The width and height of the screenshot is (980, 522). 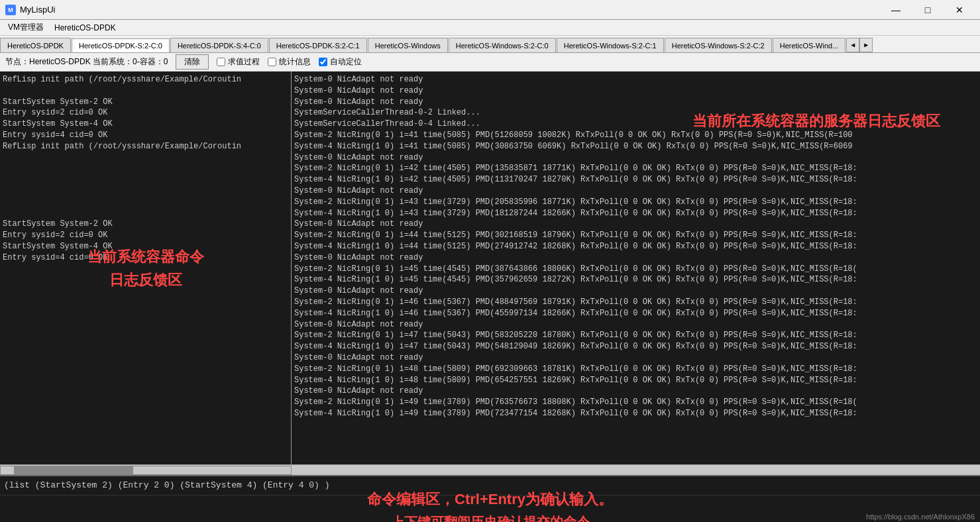 What do you see at coordinates (636, 135) in the screenshot?
I see `right-log-line: System-2 NicRing(0 1) i=41 time(5085) PM…` at bounding box center [636, 135].